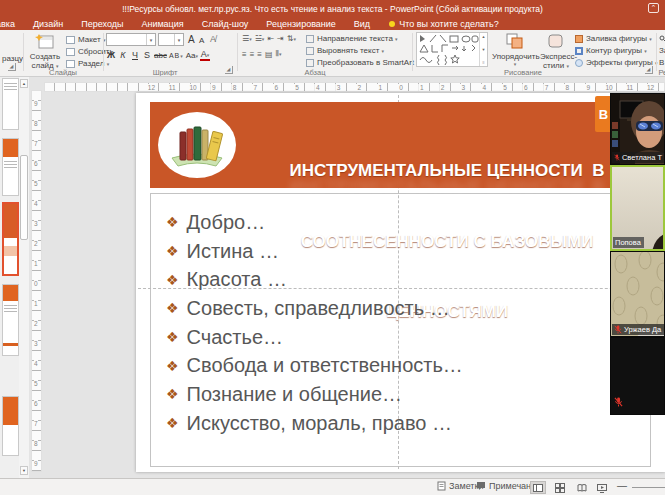 This screenshot has height=495, width=665. What do you see at coordinates (36, 281) in the screenshot?
I see `v-ruler: 9876543210123456789` at bounding box center [36, 281].